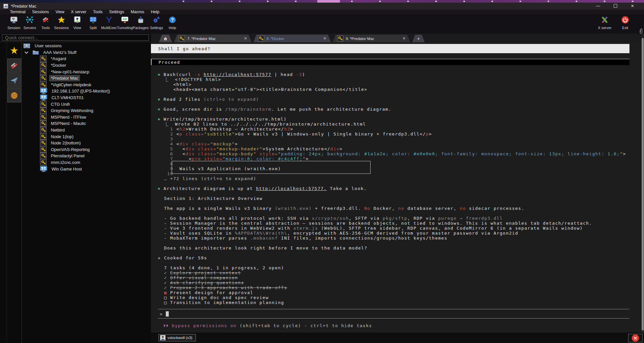 This screenshot has width=644, height=343. Describe the element at coordinates (625, 20) in the screenshot. I see `exit-icon` at that location.